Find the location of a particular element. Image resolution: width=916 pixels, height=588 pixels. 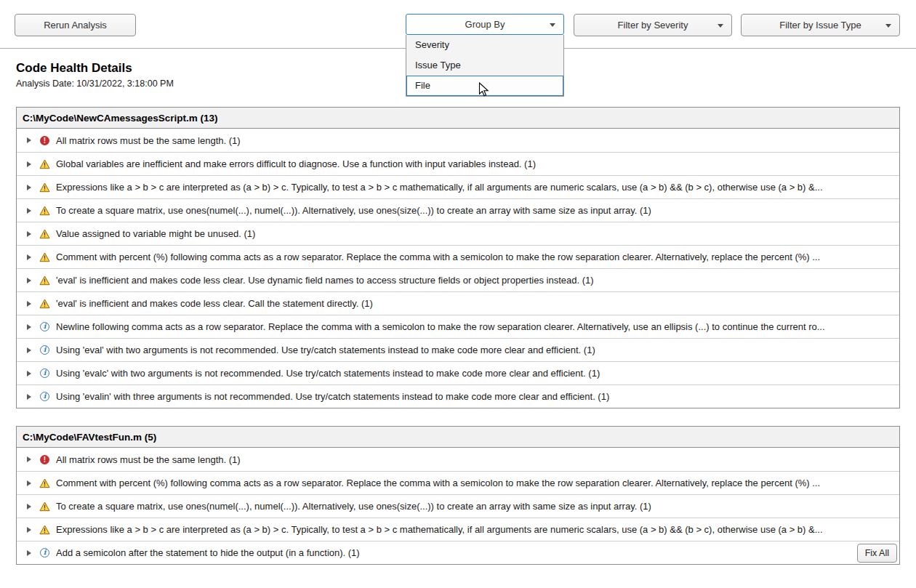

issue-text: Value assigned to variable might be unus… is located at coordinates (478, 234).